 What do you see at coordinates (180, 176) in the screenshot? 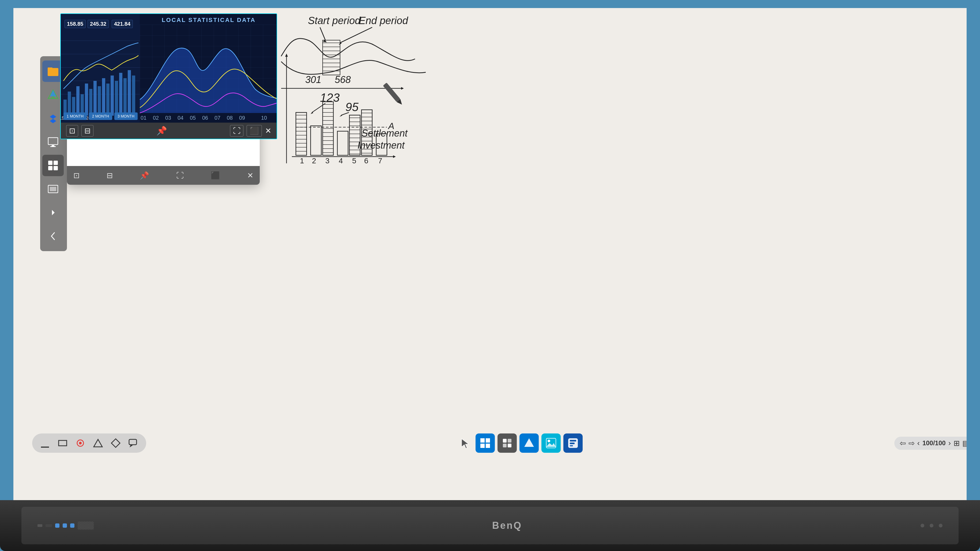
I see `fm-btn-expand: ⛶` at bounding box center [180, 176].